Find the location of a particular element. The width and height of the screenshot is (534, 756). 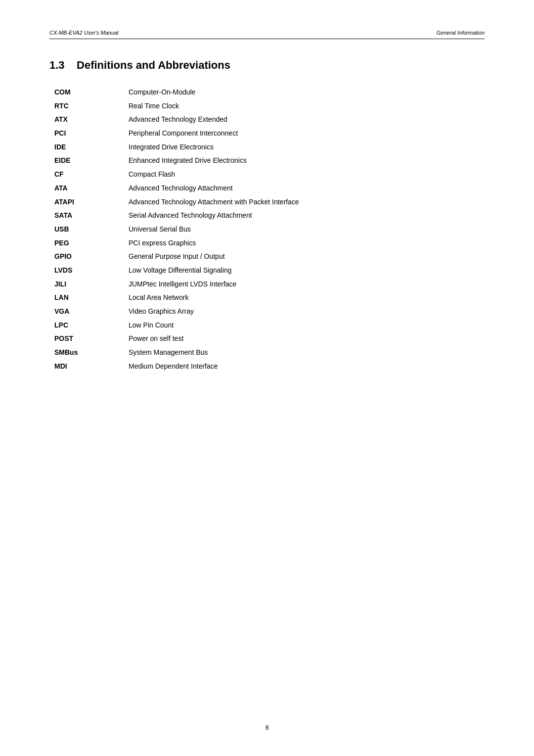

abbreviation-definition: Enhanced Integrated Drive Electronics is located at coordinates (307, 161).